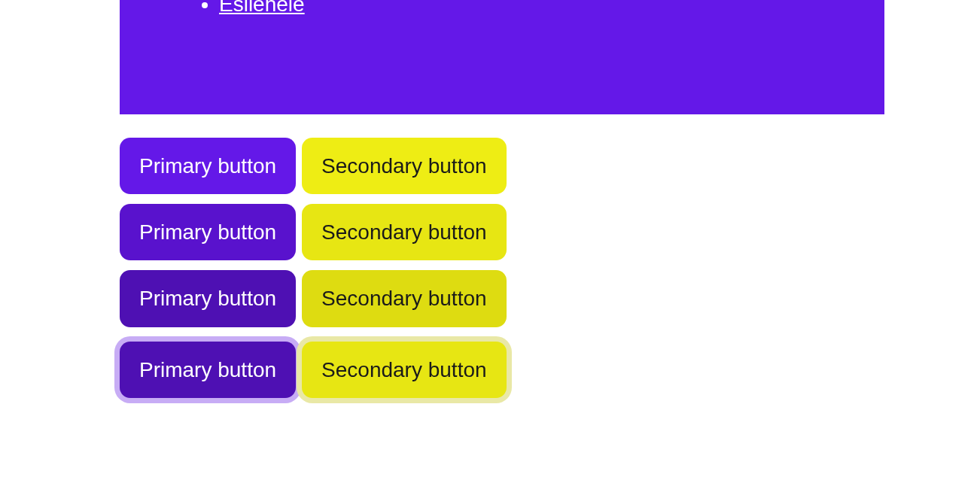  Describe the element at coordinates (262, 8) in the screenshot. I see `nav-list: Esilehele` at that location.